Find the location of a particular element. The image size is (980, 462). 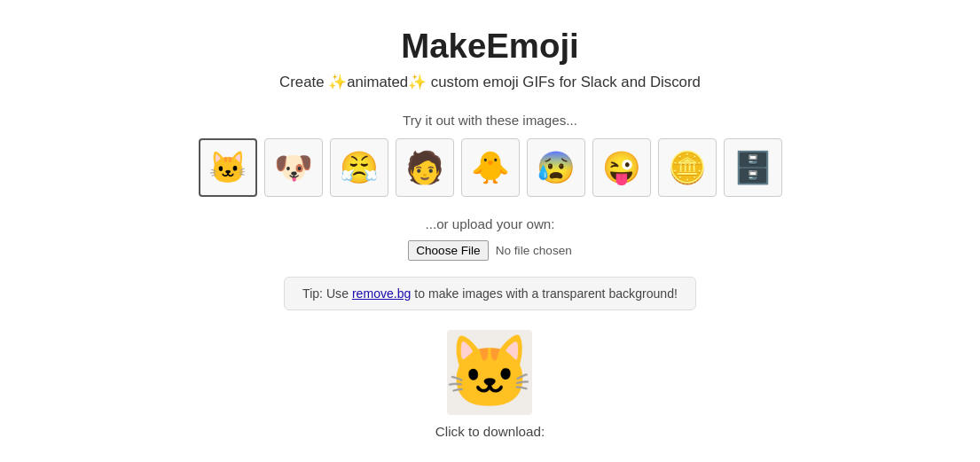

subtitle: Create ✨animated✨ custom emoji GIFs for … is located at coordinates (490, 82).